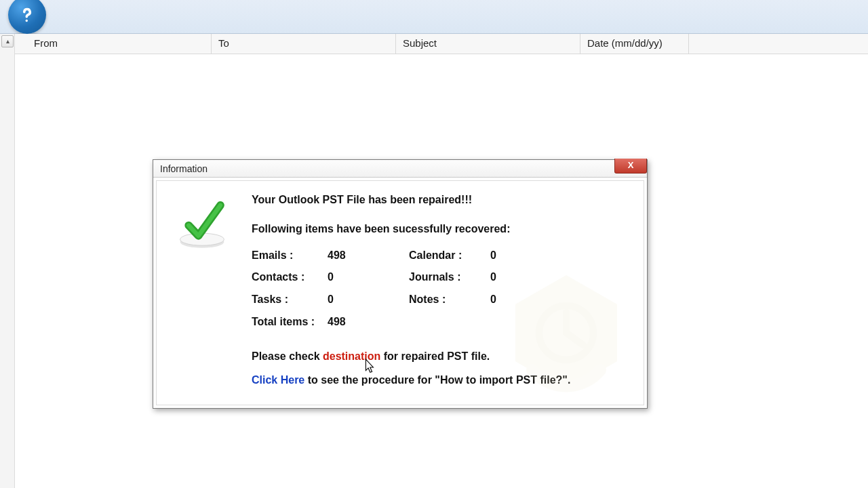  What do you see at coordinates (511, 256) in the screenshot?
I see `stat-calendar-value: 0` at bounding box center [511, 256].